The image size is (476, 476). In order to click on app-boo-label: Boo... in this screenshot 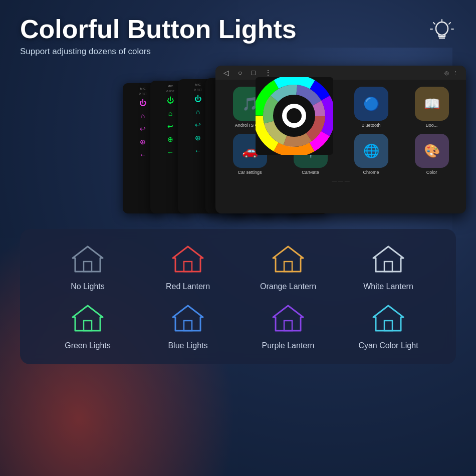, I will do `click(432, 125)`.